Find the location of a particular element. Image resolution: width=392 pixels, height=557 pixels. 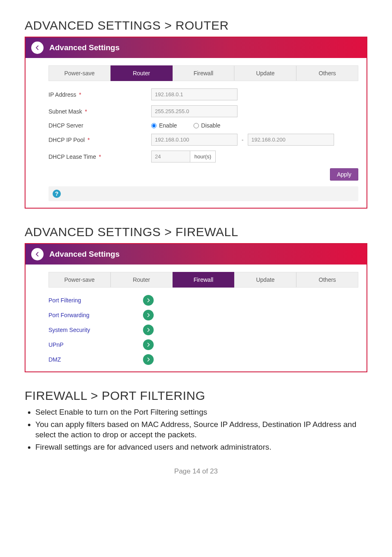

radio-enable-input is located at coordinates (154, 126).